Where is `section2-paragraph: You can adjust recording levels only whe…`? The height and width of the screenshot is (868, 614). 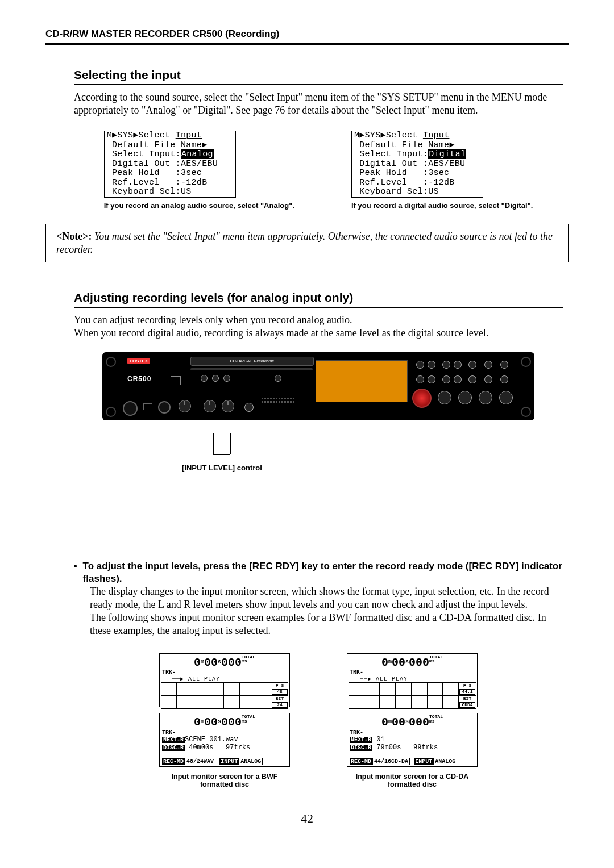 section2-paragraph: You can adjust recording levels only whe… is located at coordinates (318, 327).